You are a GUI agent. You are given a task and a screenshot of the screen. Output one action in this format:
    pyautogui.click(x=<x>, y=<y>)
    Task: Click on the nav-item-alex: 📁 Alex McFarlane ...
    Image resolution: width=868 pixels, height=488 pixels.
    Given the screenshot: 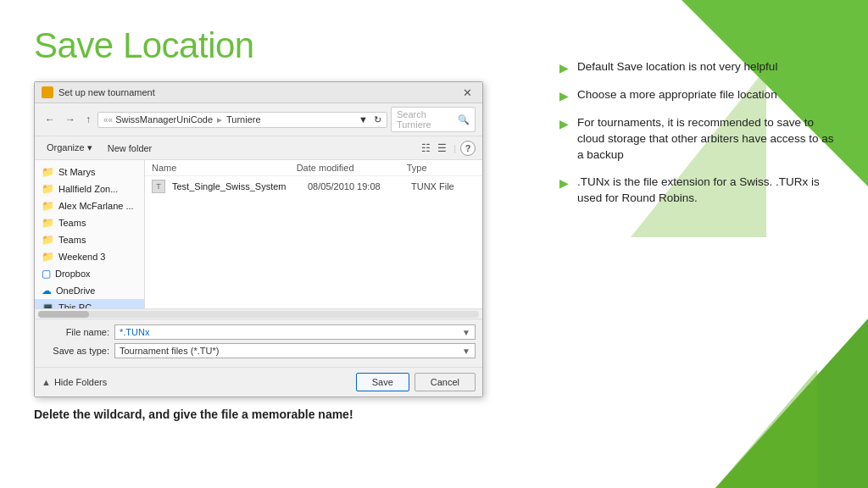 What is the action you would take?
    pyautogui.click(x=90, y=206)
    